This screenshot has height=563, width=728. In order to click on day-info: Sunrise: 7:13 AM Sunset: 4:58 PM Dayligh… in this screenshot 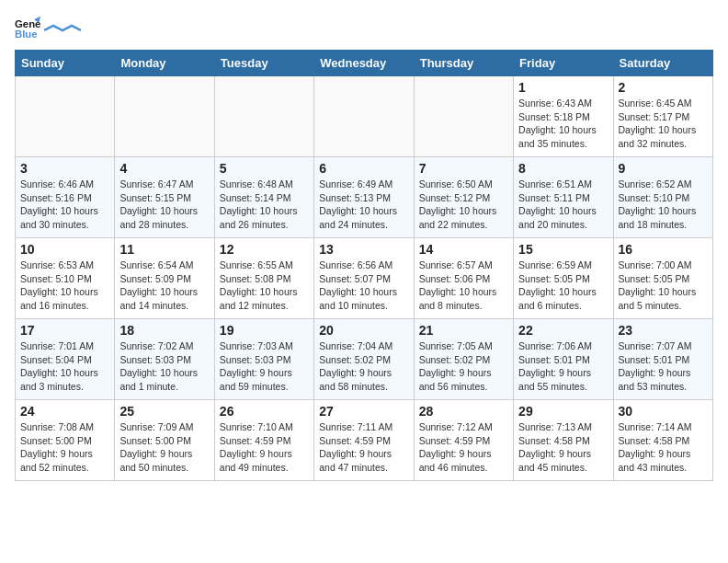, I will do `click(563, 447)`.